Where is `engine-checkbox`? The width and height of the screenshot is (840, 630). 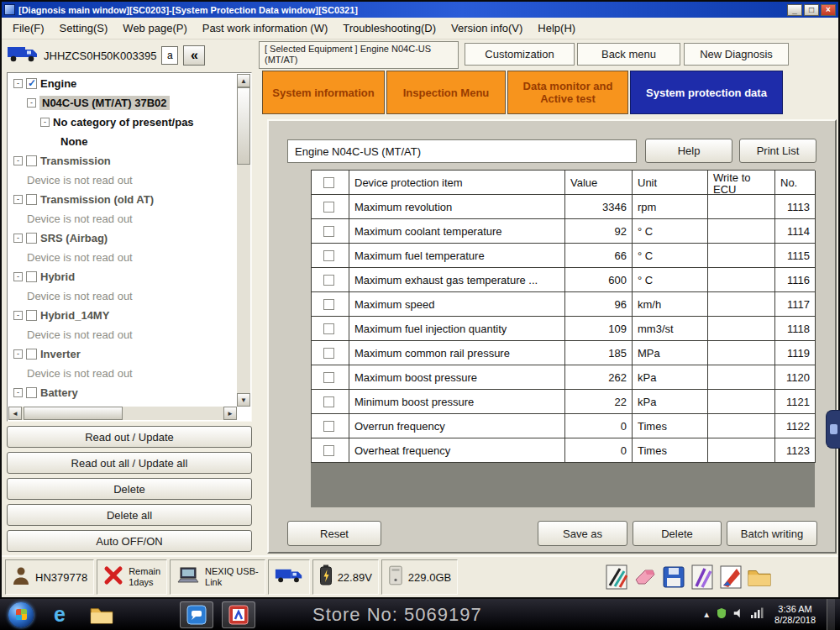 engine-checkbox is located at coordinates (32, 84).